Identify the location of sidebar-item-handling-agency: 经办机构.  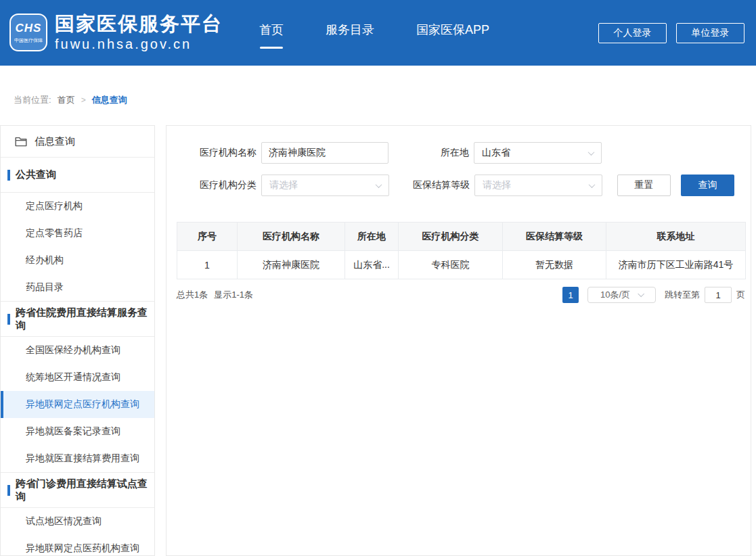
(77, 260).